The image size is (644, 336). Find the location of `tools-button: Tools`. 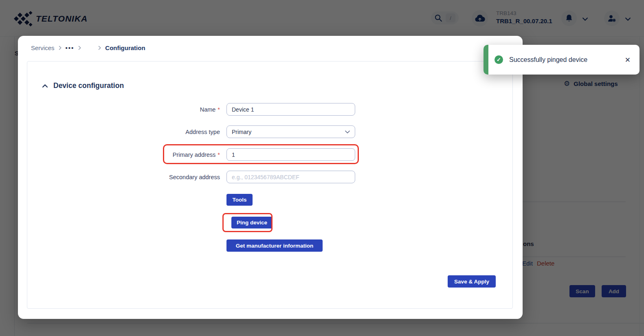

tools-button: Tools is located at coordinates (240, 200).